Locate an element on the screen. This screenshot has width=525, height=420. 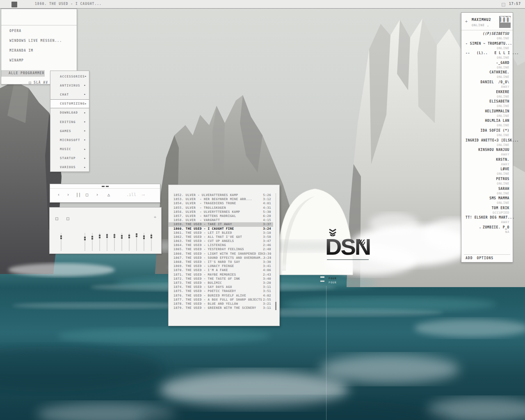
playlist-track-row: 1879. THE USED - GREENER WITH THE SCENER… is located at coordinates (224, 308).